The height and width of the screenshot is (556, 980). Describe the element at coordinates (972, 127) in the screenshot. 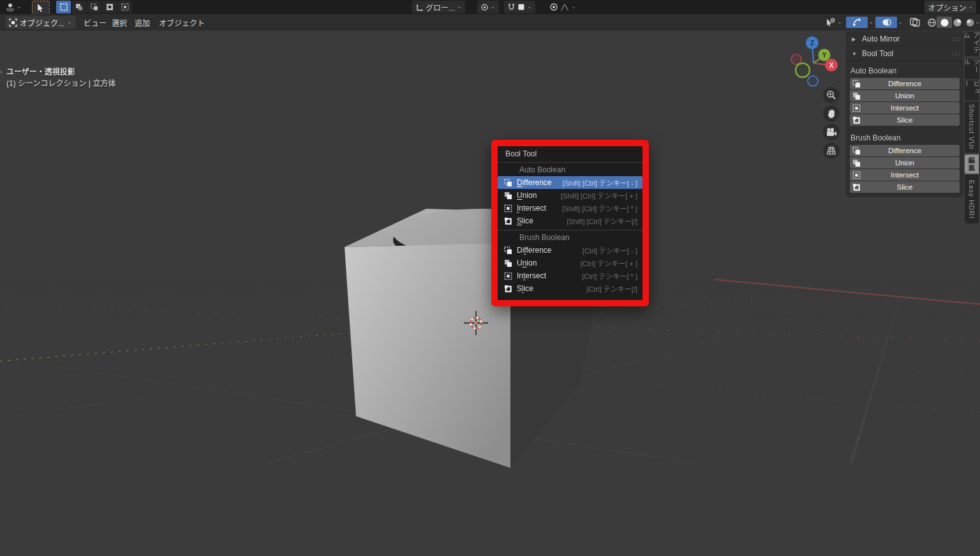

I see `tab-shortcut-vur: Shortcut VUr` at that location.